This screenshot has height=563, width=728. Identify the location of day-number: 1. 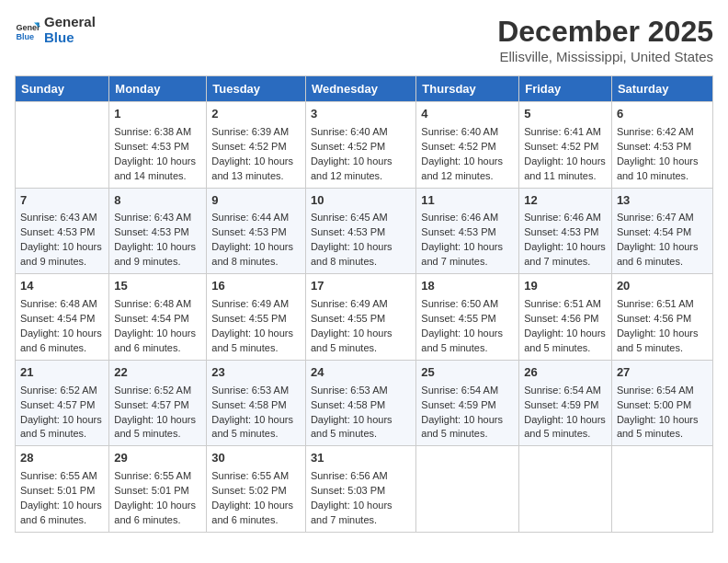
(158, 114).